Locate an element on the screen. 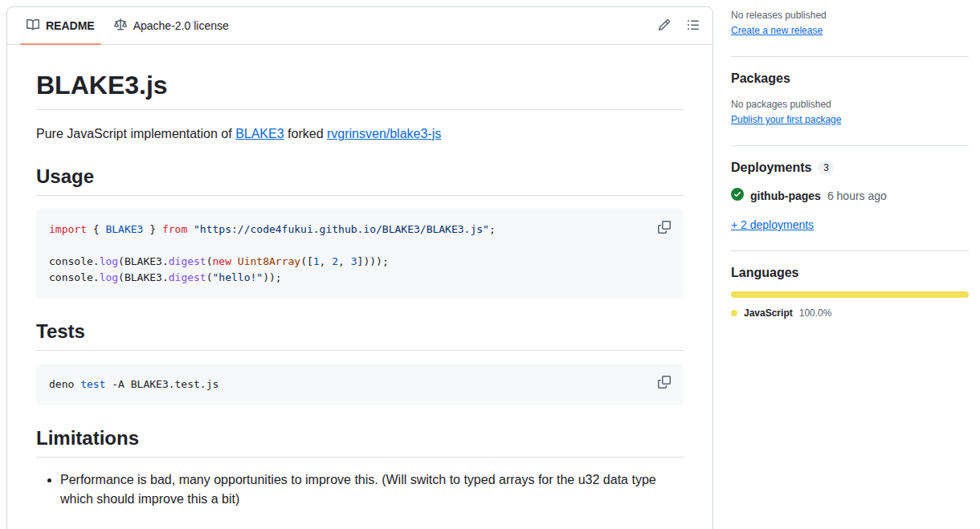 This screenshot has width=980, height=529. intro-paragraph: Pure JavaScript implementation of BLAKE3… is located at coordinates (360, 134).